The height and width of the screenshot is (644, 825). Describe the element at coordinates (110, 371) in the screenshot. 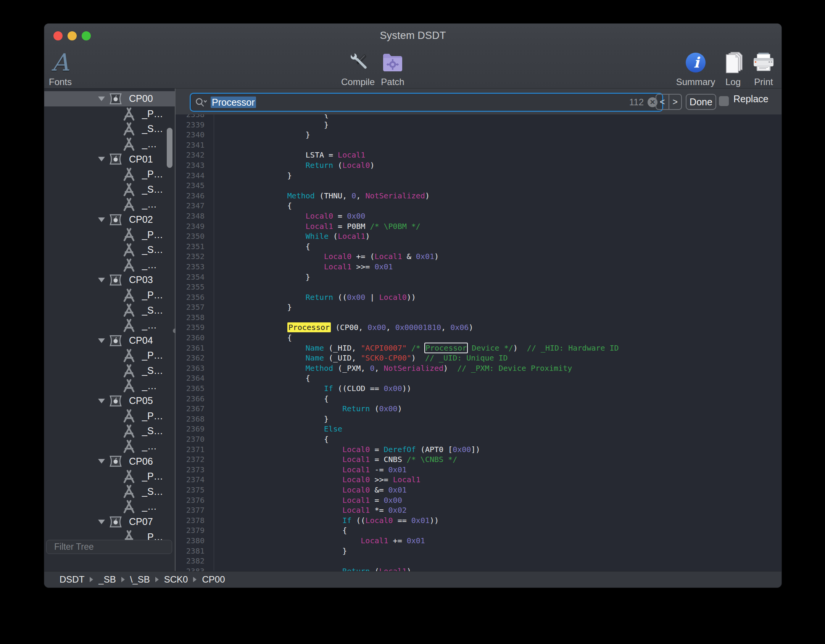

I see `tree-child-CP04-S: _S…` at that location.